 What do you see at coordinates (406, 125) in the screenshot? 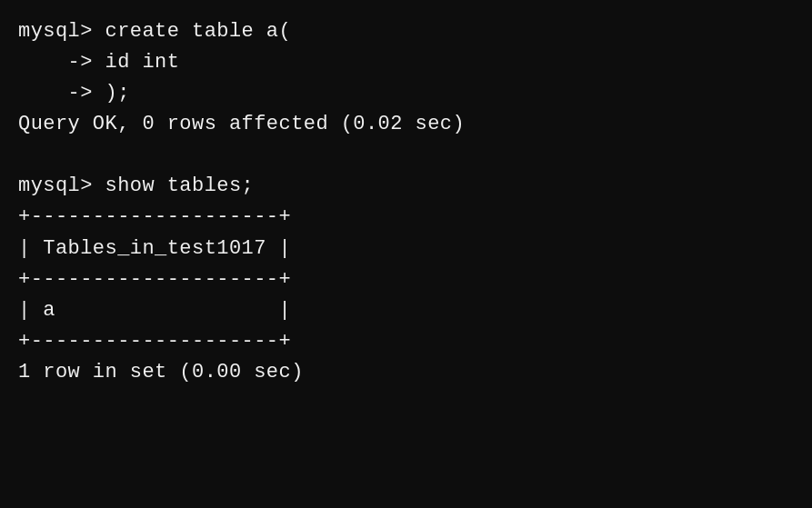
I see `terminal-line-3: Query OK, 0 rows affected (0.02 sec)` at bounding box center [406, 125].